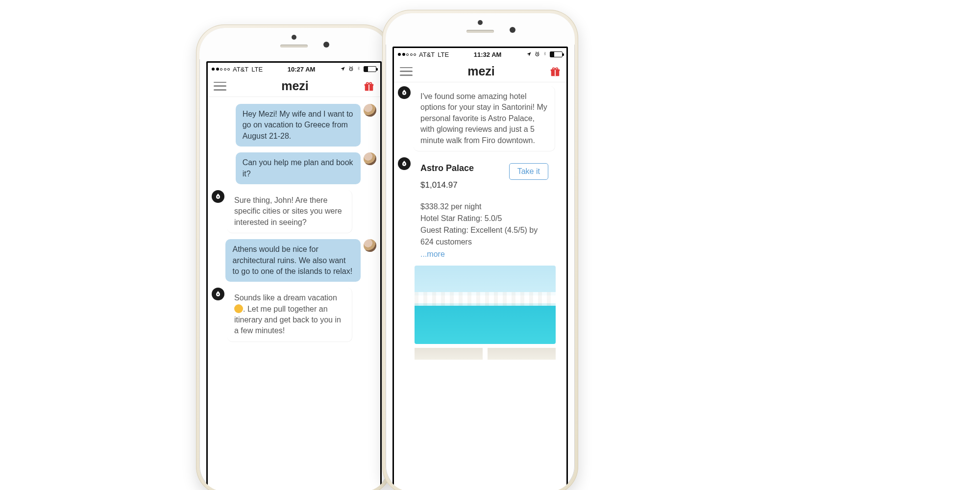 The image size is (980, 490). Describe the element at coordinates (294, 69) in the screenshot. I see `status-bar: AT&T LTE 10:27 AM` at that location.